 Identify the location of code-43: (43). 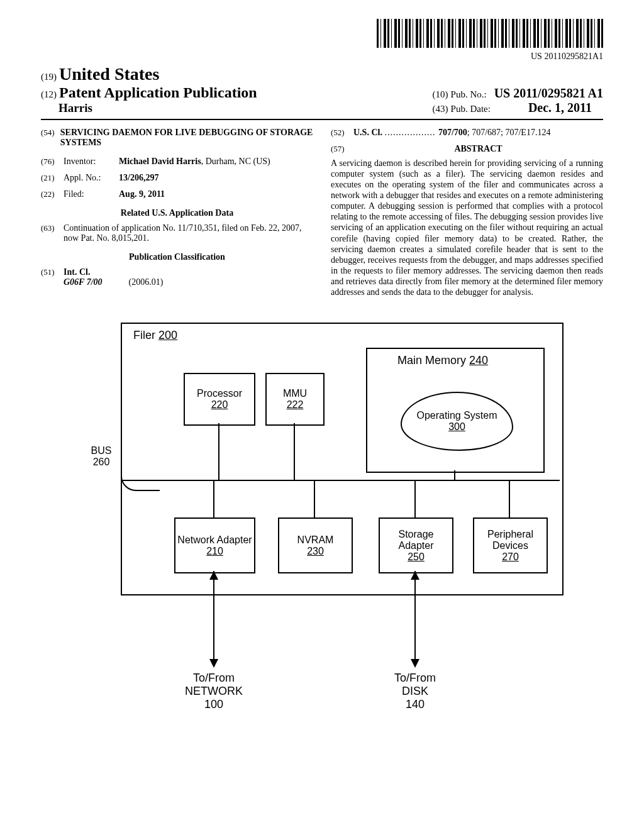
(440, 109).